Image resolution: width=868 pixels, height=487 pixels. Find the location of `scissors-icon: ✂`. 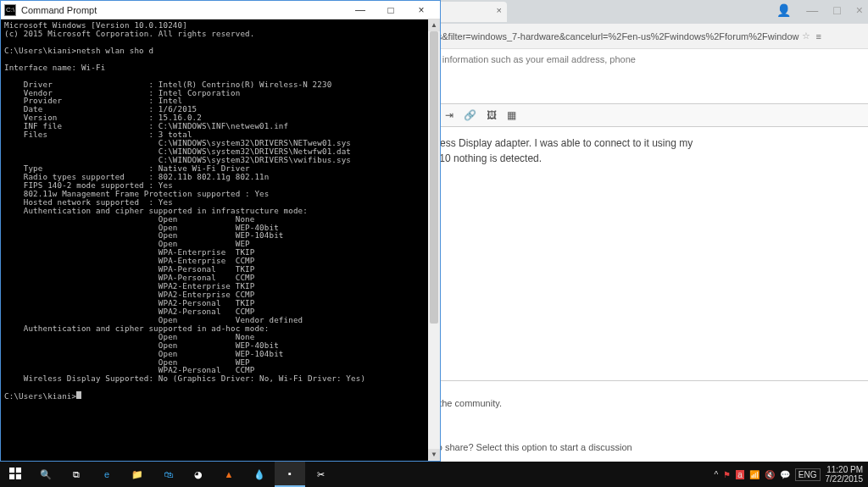

scissors-icon: ✂ is located at coordinates (320, 474).